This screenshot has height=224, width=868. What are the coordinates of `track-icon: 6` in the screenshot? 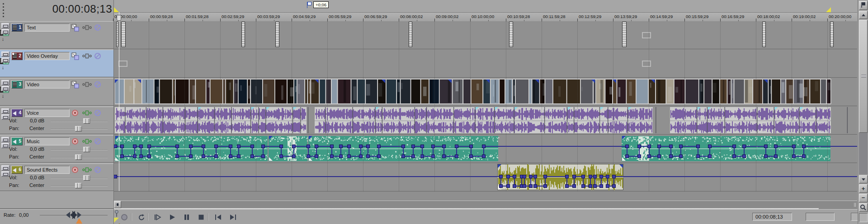 It's located at (17, 170).